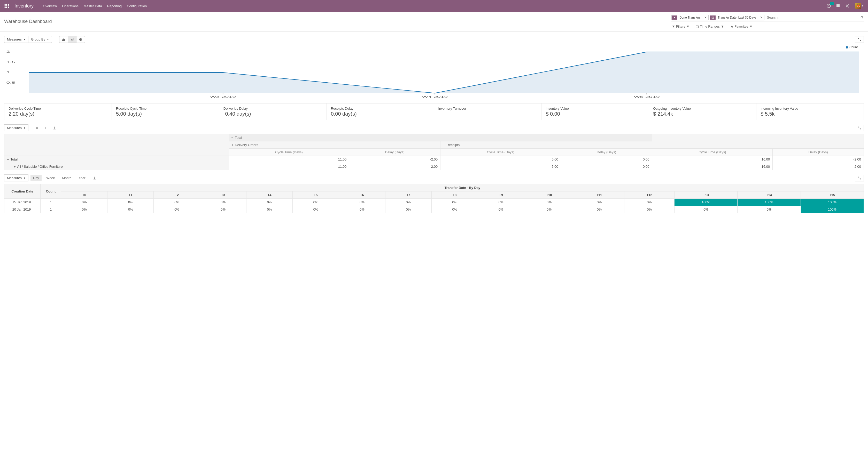 This screenshot has width=868, height=473. I want to click on search-facet-transfer-date: Transfer Date: Last 30 Days ✕, so click(737, 18).